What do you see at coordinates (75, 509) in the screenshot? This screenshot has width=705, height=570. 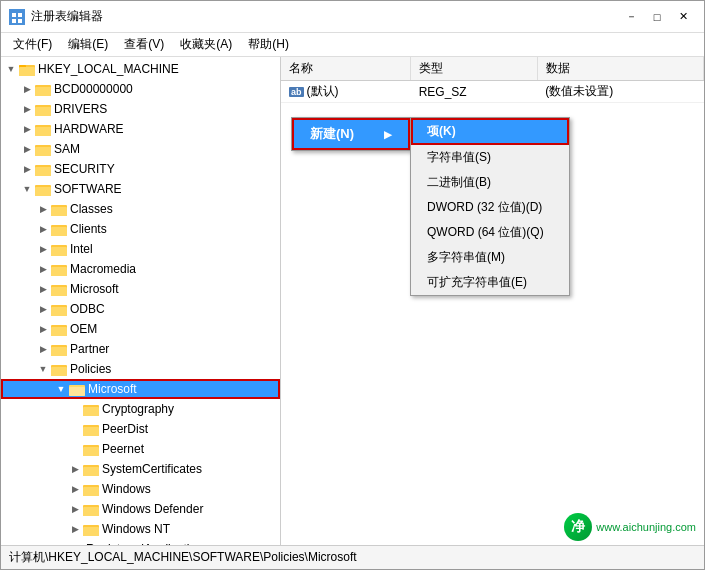 I see `windefender-toggle: ▶` at bounding box center [75, 509].